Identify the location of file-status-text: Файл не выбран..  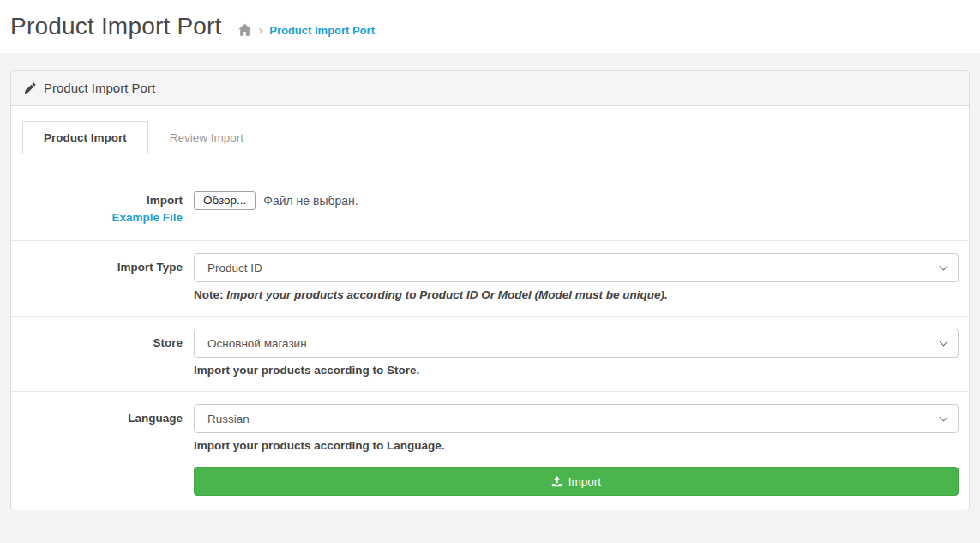
(310, 201).